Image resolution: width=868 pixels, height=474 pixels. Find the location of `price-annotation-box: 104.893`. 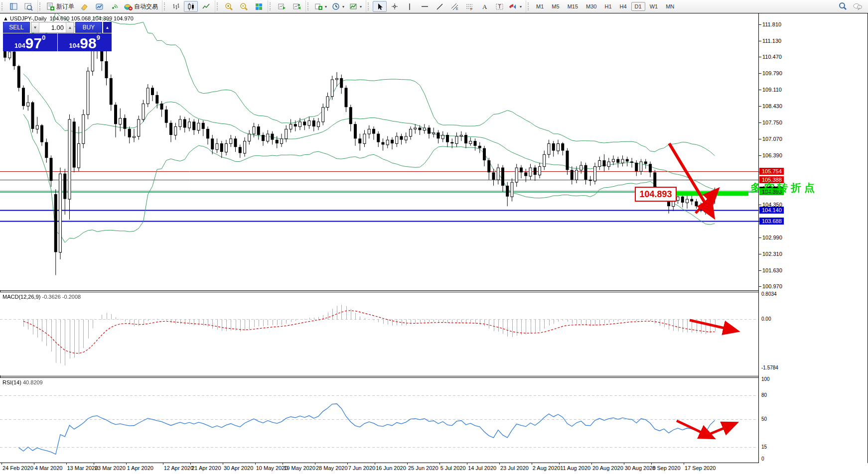

price-annotation-box: 104.893 is located at coordinates (656, 194).